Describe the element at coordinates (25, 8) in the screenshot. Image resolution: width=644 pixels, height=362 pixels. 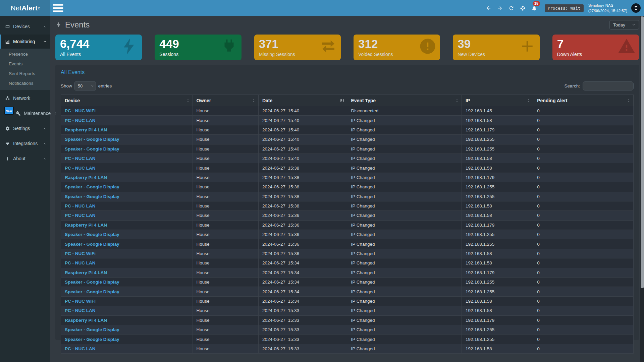
I see `app-logo: NetAlertx` at that location.